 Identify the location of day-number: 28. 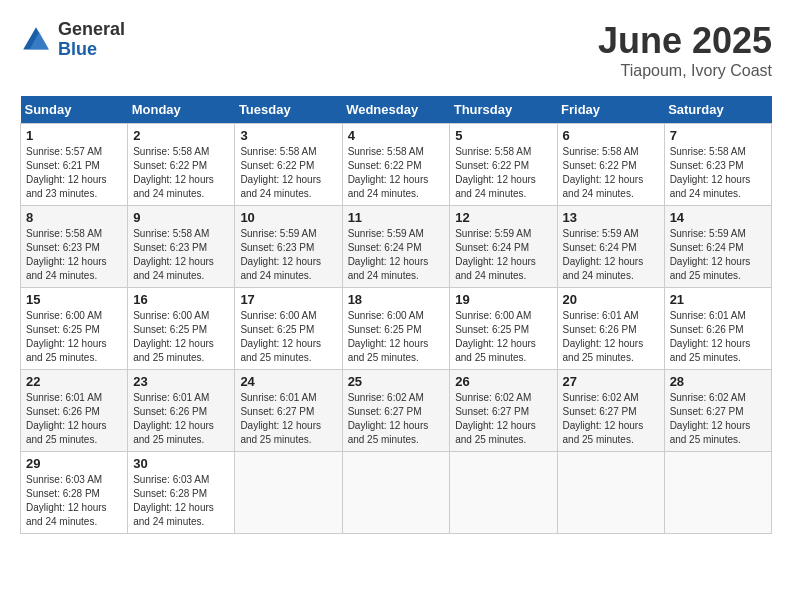
(718, 382).